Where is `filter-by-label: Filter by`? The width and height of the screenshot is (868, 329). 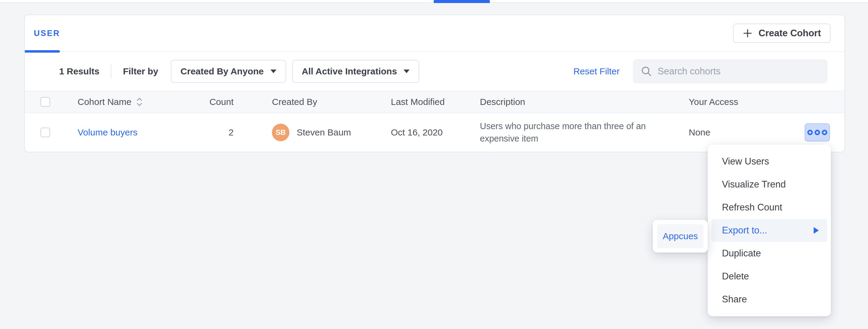 filter-by-label: Filter by is located at coordinates (141, 72).